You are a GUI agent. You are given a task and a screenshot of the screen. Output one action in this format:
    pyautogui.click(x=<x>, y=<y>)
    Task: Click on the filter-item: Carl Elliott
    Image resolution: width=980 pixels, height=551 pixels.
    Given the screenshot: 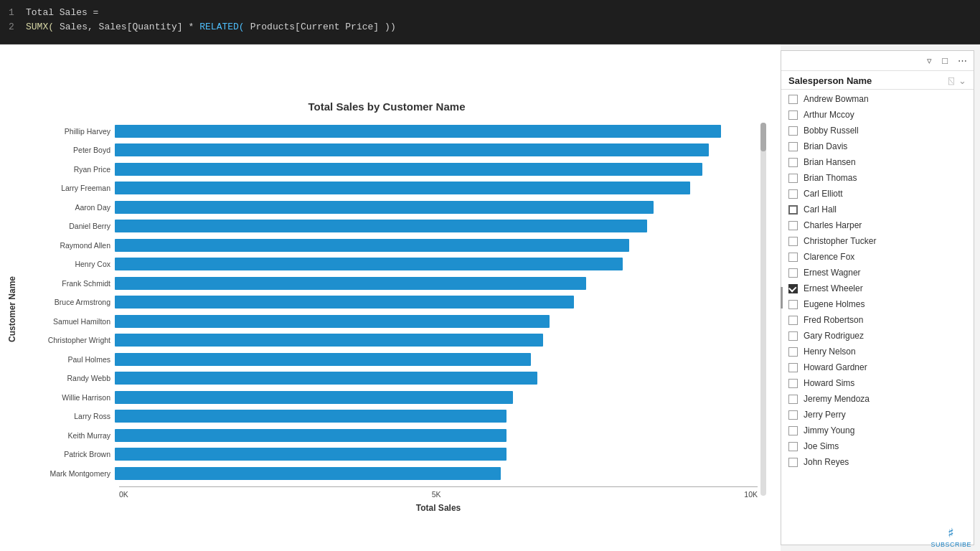 What is the action you would take?
    pyautogui.click(x=877, y=194)
    